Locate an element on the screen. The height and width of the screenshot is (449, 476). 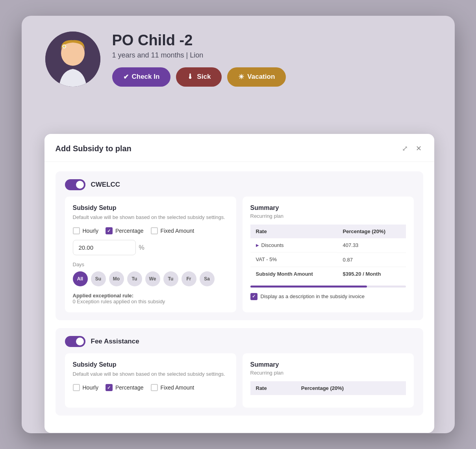
day-we: We is located at coordinates (153, 279).